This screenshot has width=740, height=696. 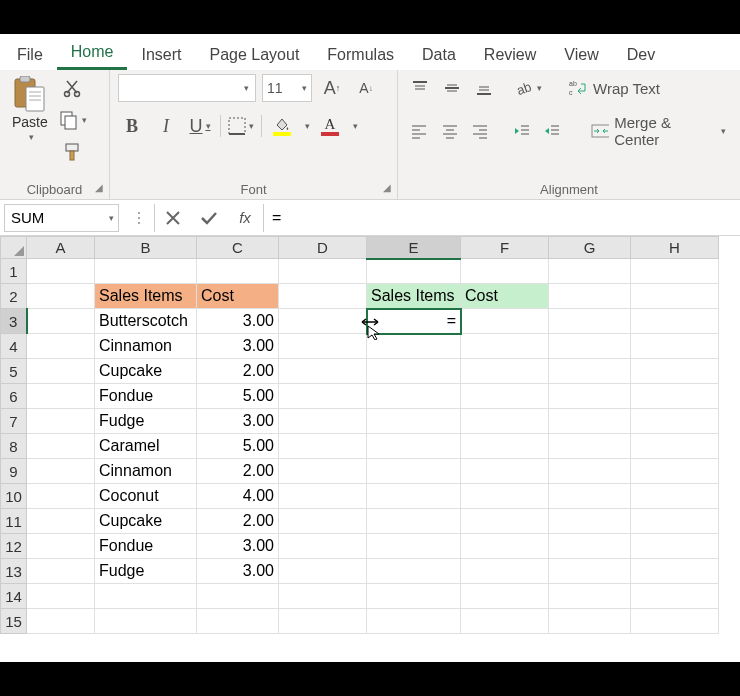 I want to click on column-header-D: D, so click(x=323, y=248).